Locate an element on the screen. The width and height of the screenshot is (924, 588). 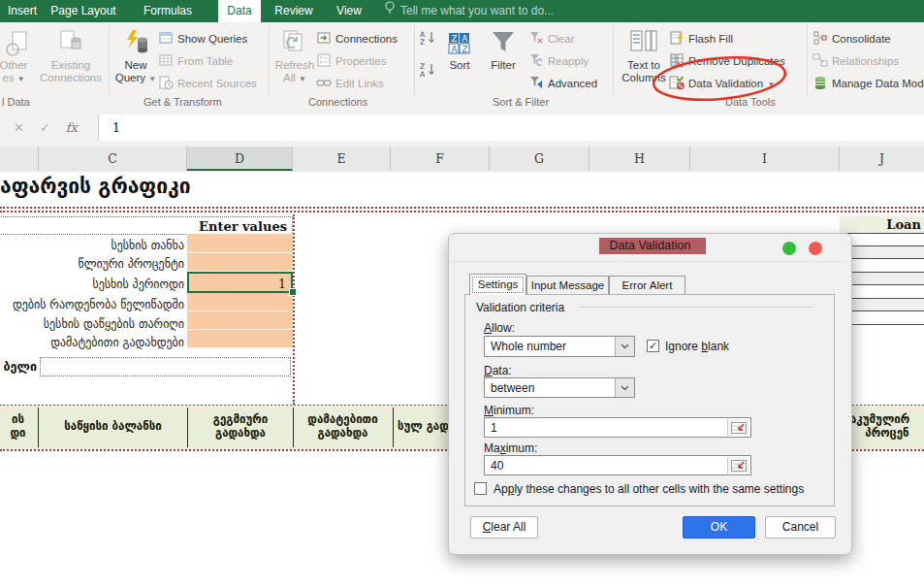
input-cell-loan-amount is located at coordinates (240, 244).